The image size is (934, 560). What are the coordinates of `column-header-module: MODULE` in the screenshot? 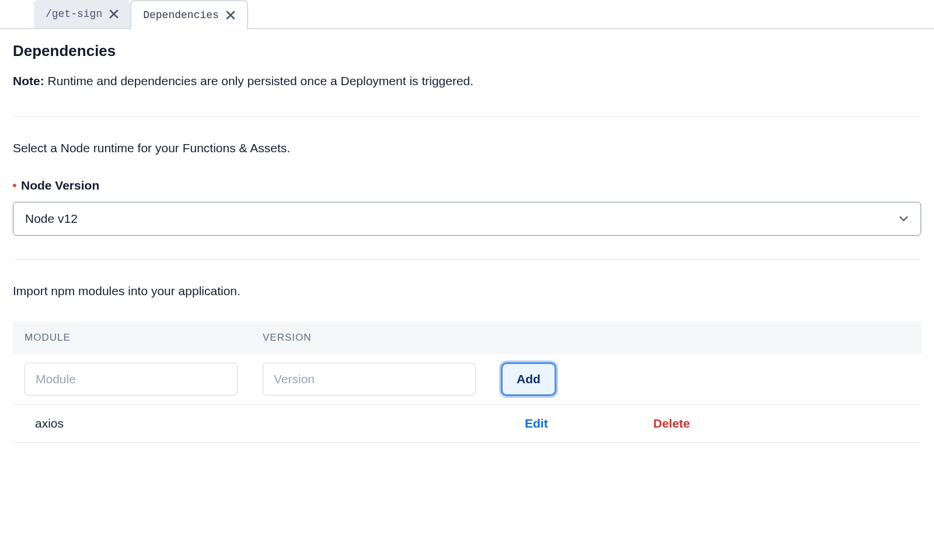 It's located at (144, 338).